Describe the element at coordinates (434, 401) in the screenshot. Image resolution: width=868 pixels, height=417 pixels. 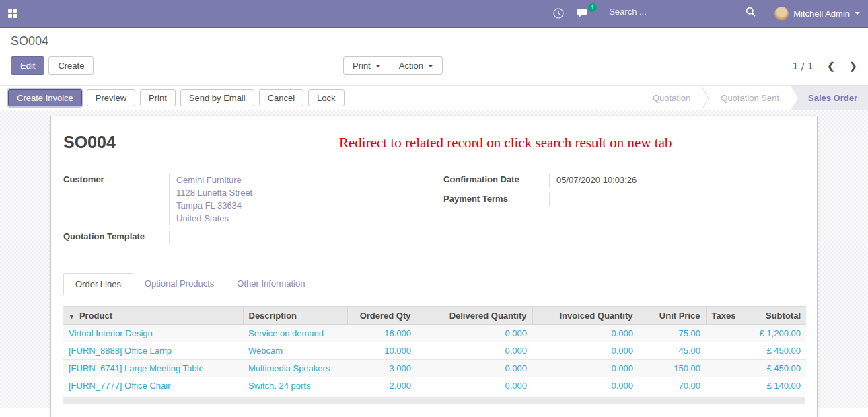
I see `table-footer-strip` at that location.